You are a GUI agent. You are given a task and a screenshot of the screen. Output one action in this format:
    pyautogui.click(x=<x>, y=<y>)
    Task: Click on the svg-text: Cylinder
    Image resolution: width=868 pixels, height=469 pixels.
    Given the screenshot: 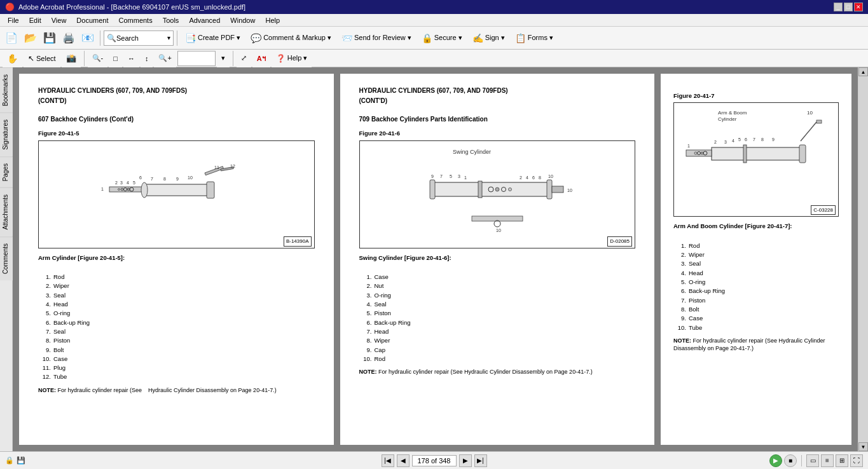 What is the action you would take?
    pyautogui.click(x=727, y=119)
    